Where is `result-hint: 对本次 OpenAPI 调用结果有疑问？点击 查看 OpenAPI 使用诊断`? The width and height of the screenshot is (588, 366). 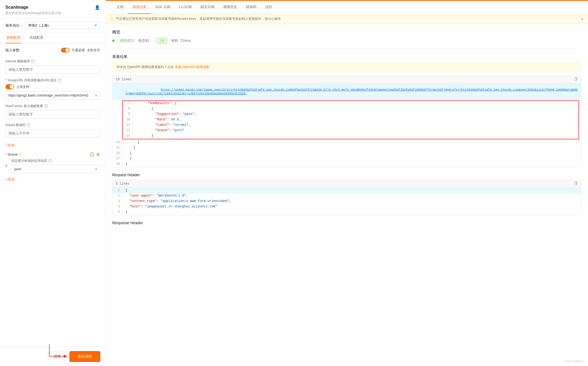
result-hint: 对本次 OpenAPI 调用结果有疑问？点击 查看 OpenAPI 使用诊断 is located at coordinates (347, 67).